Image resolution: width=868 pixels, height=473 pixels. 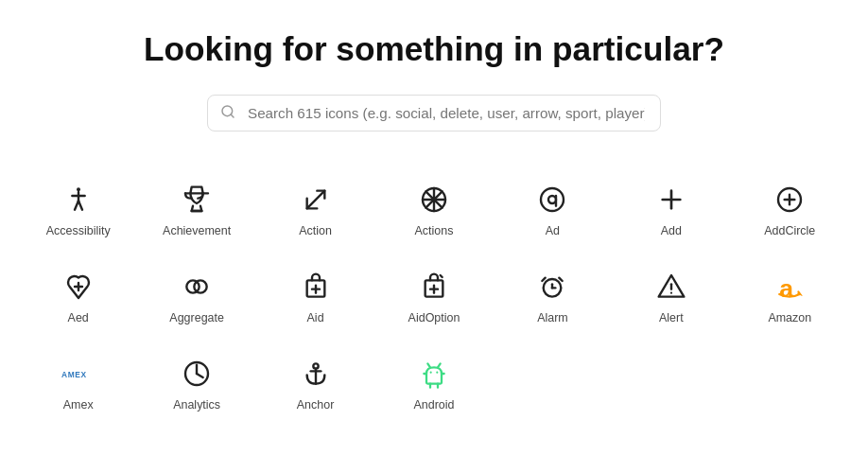 I want to click on aid-icon, so click(x=316, y=287).